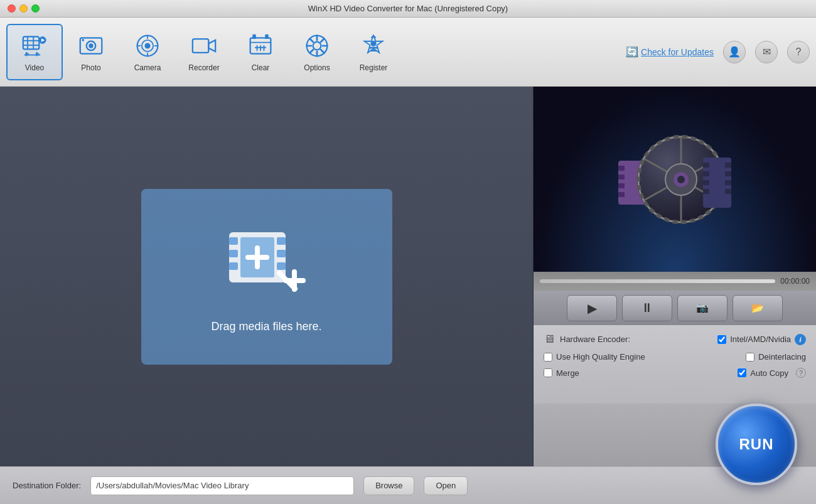 The height and width of the screenshot is (504, 816). I want to click on preview-area, so click(675, 180).